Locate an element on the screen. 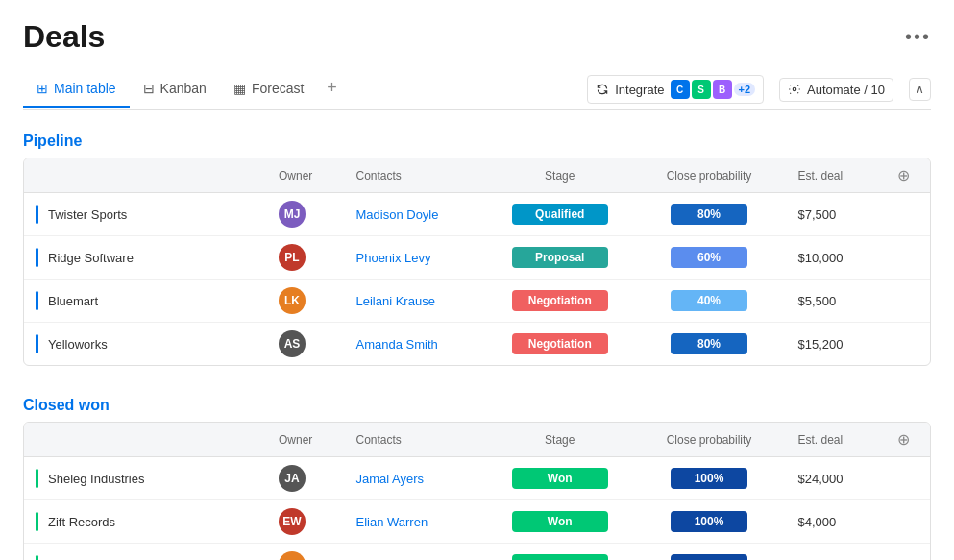 This screenshot has width=954, height=560. table-row: Waissman Gallery SS Sam Spillberg Won 10… is located at coordinates (477, 552).